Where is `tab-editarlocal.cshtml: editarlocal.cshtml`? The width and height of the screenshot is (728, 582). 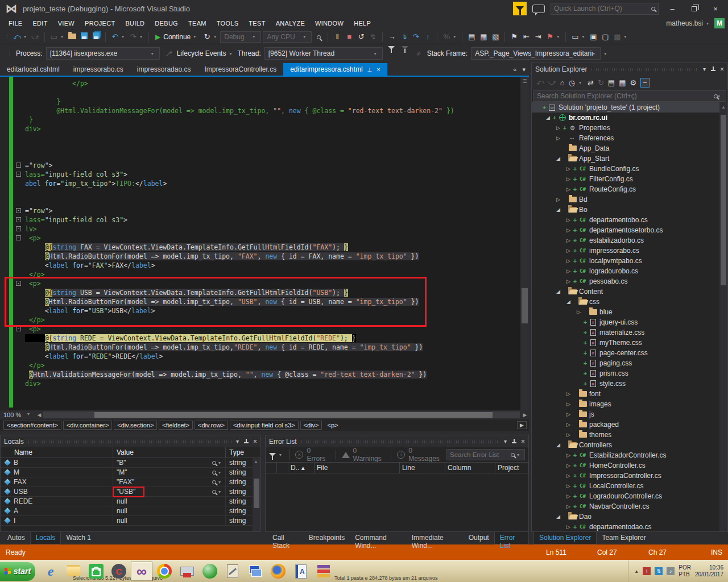
tab-editarlocal.cshtml: editarlocal.cshtml is located at coordinates (33, 69).